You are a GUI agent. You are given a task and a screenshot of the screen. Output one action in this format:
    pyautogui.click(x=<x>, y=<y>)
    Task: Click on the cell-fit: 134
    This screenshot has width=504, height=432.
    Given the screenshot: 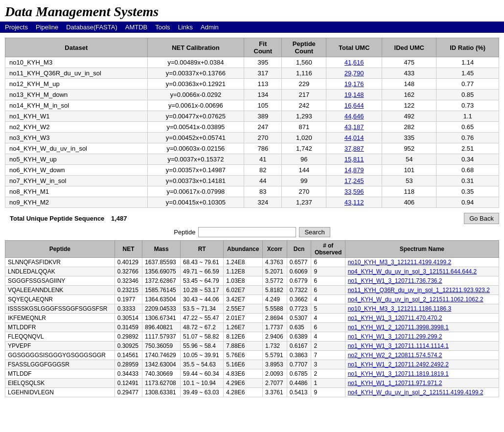 What is the action you would take?
    pyautogui.click(x=263, y=95)
    